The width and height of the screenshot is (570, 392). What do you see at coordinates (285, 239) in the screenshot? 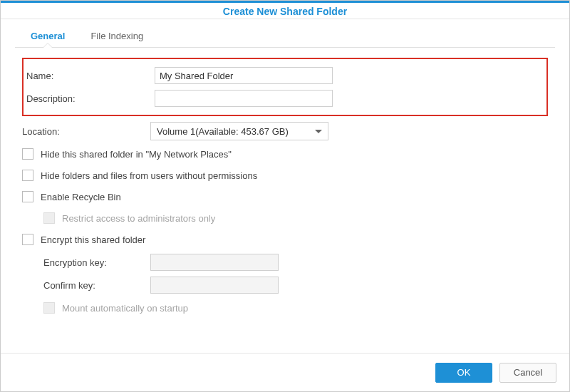
I see `encrypt-row: Encrypt this shared folder` at bounding box center [285, 239].